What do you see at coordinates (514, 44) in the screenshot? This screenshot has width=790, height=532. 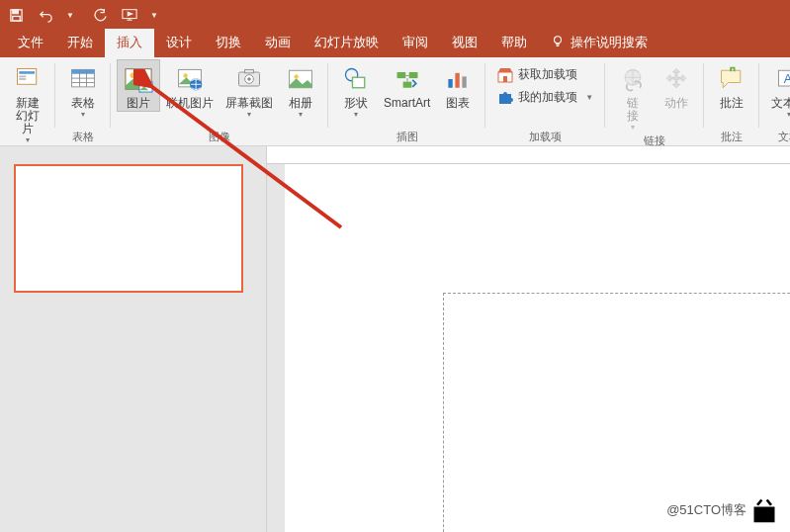 I see `tab-help: 帮助` at bounding box center [514, 44].